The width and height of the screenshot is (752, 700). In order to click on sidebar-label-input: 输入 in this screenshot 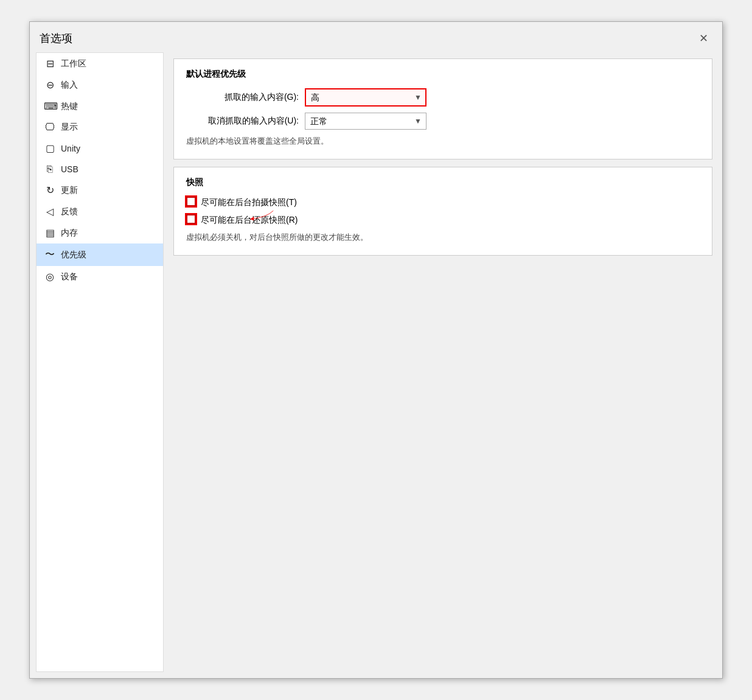, I will do `click(69, 85)`.